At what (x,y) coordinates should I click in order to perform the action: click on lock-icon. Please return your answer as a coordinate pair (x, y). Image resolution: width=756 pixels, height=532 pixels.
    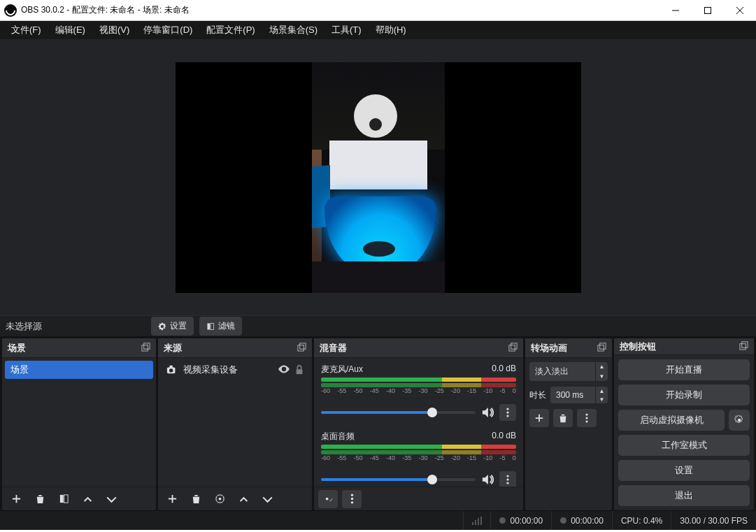
    Looking at the image, I should click on (299, 370).